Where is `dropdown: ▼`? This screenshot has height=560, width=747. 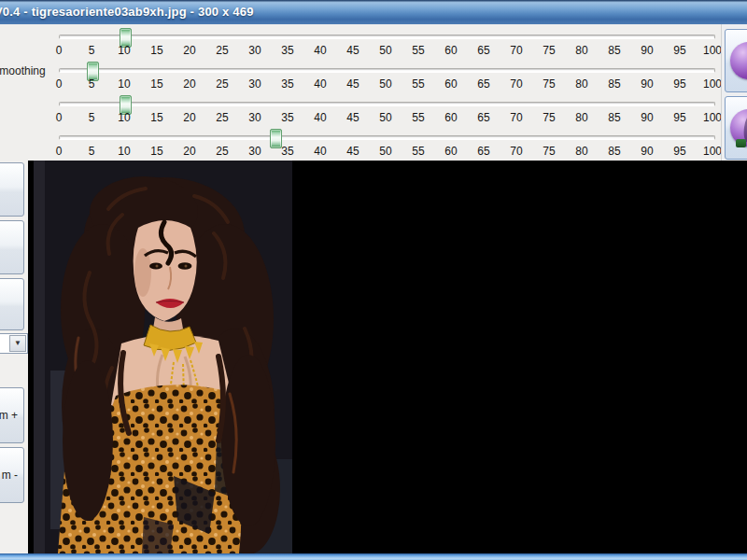 dropdown: ▼ is located at coordinates (14, 343).